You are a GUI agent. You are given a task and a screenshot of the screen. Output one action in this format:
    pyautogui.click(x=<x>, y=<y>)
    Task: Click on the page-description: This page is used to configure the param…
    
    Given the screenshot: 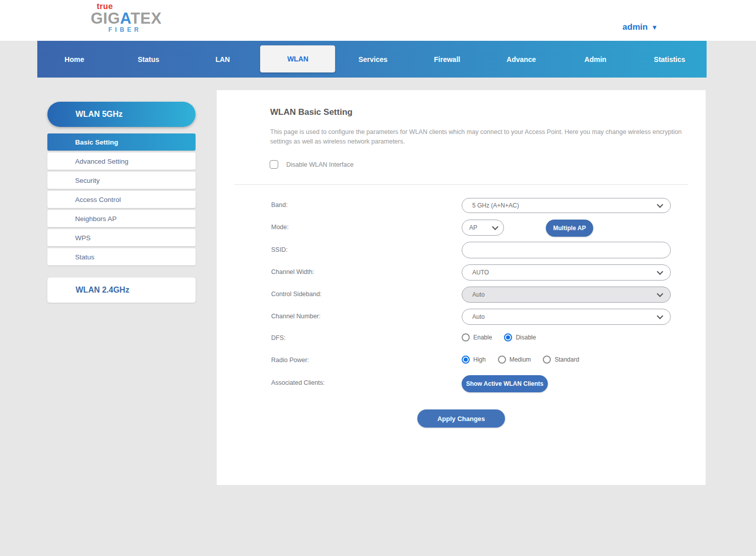 What is the action you would take?
    pyautogui.click(x=480, y=137)
    